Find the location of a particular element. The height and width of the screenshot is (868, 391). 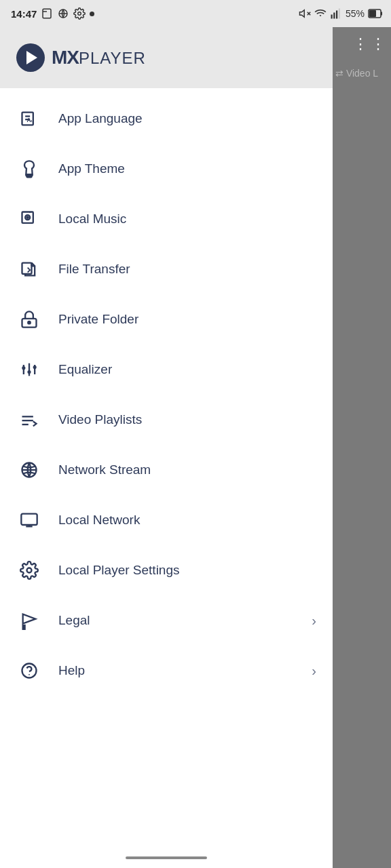

menu-item-file-transfer: File Transfer is located at coordinates (166, 269).